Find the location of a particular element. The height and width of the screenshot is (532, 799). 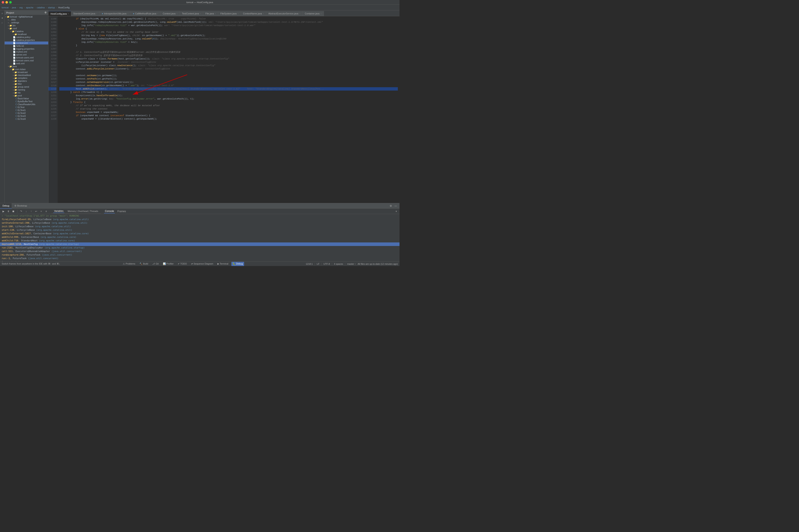

sidebar-item-classloadtest: ▸ 📁 classloadtest is located at coordinates (26, 75).